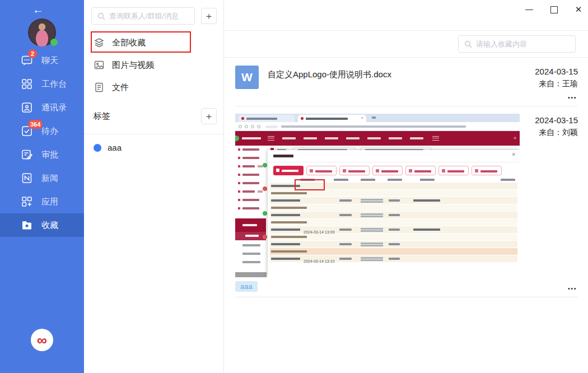  What do you see at coordinates (143, 16) in the screenshot?
I see `contact-search-input: 查询联系人/群组/消息` at bounding box center [143, 16].